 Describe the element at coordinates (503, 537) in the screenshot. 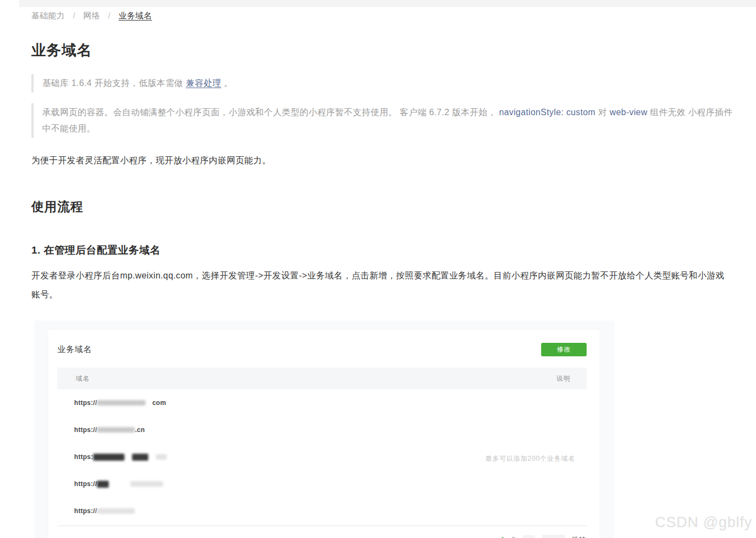

I see `pagination-page-1: 1` at that location.